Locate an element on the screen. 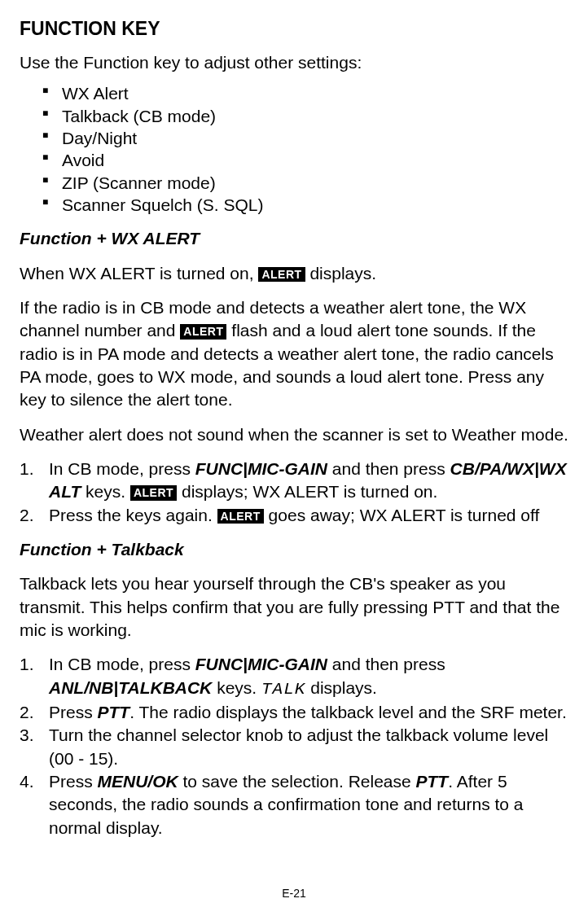 The width and height of the screenshot is (588, 916). list-item: Talkback (CB mode) is located at coordinates (307, 116).